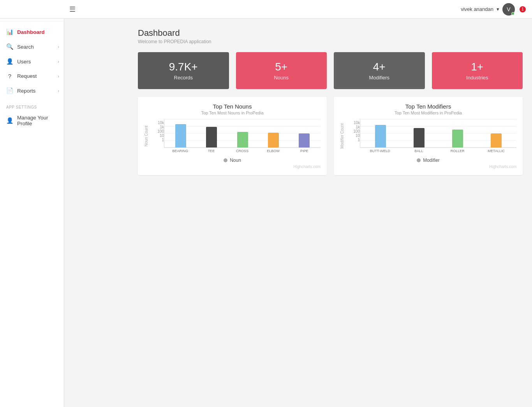 This screenshot has height=407, width=532. Describe the element at coordinates (31, 32) in the screenshot. I see `sidebar-item-label: Dashboard` at that location.